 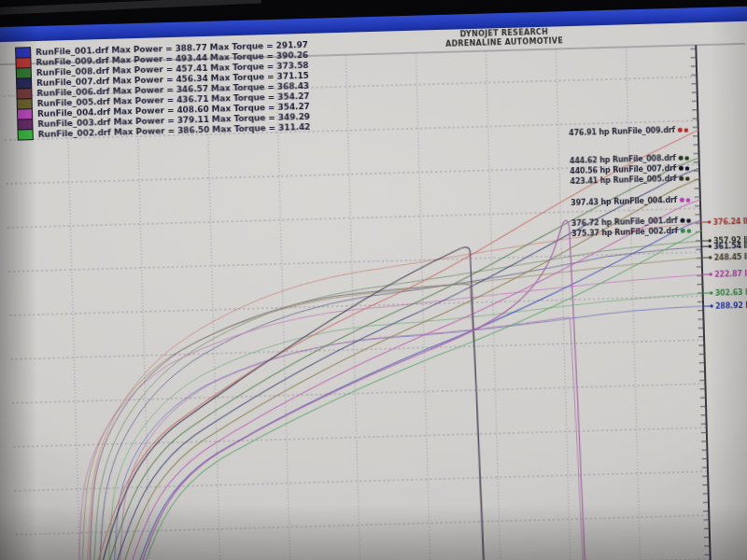 What do you see at coordinates (26, 134) in the screenshot?
I see `legend-color-swatch` at bounding box center [26, 134].